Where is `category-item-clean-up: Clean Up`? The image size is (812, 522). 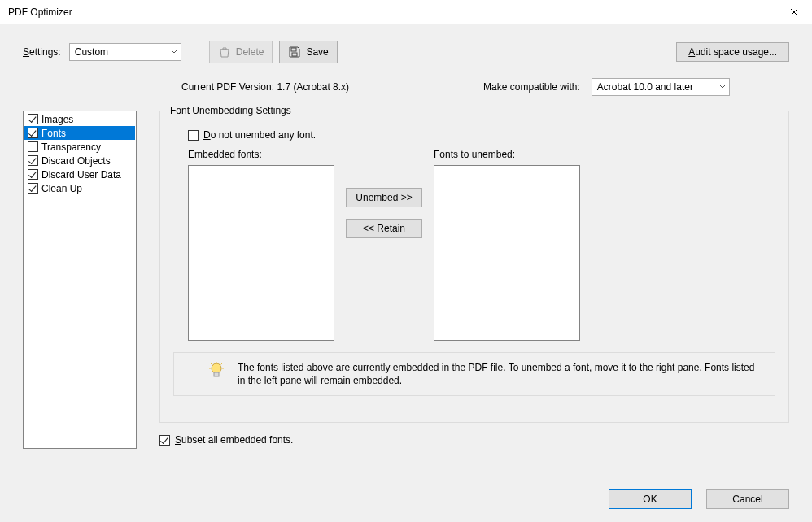
category-item-clean-up: Clean Up is located at coordinates (80, 189).